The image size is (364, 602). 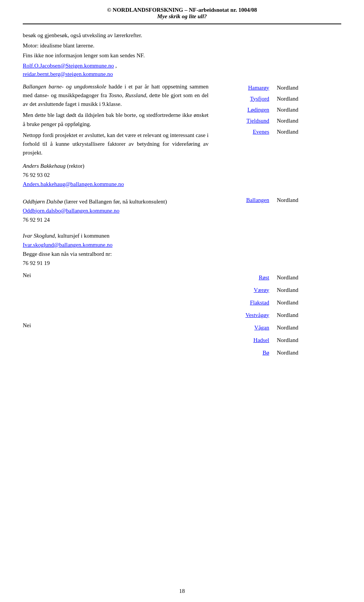 What do you see at coordinates (277, 88) in the screenshot?
I see `table-row: Hamarøy Nordland` at bounding box center [277, 88].